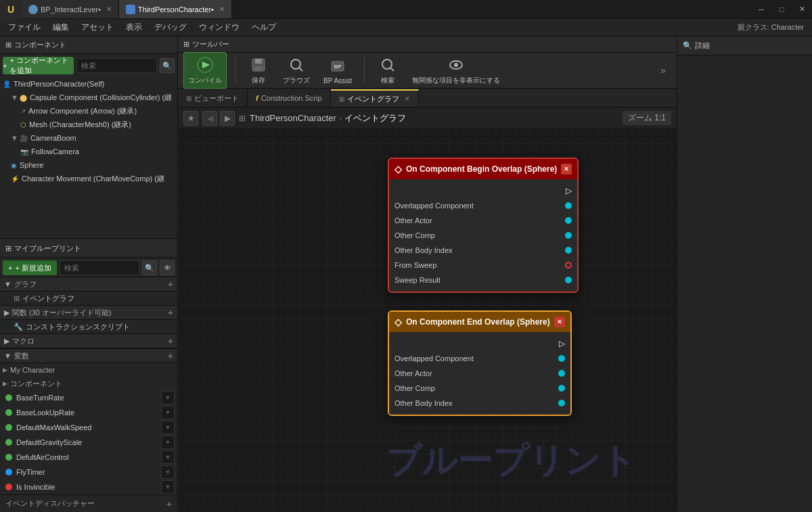 Image resolution: width=812 pixels, height=512 pixels. I want to click on maximize-button: □, so click(782, 9).